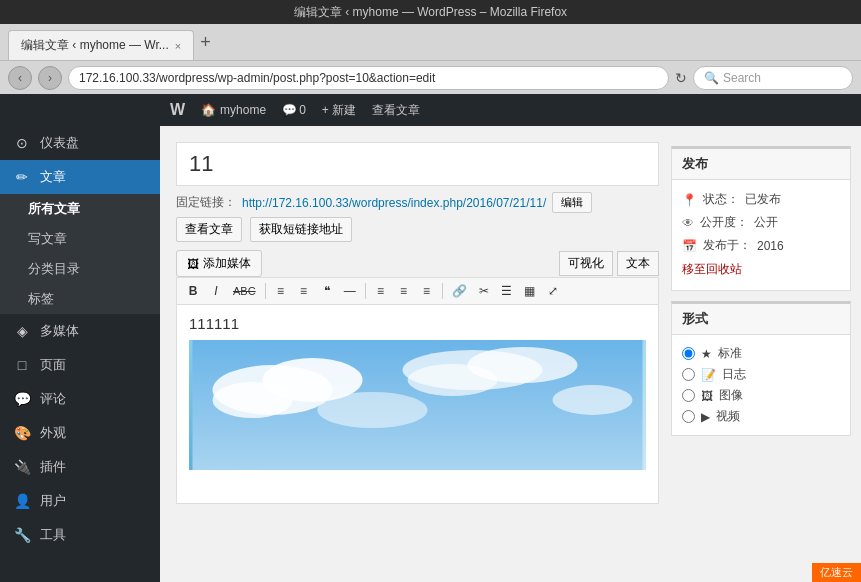 This screenshot has width=861, height=582. I want to click on sidebar-label-appearance: 外观, so click(53, 433).